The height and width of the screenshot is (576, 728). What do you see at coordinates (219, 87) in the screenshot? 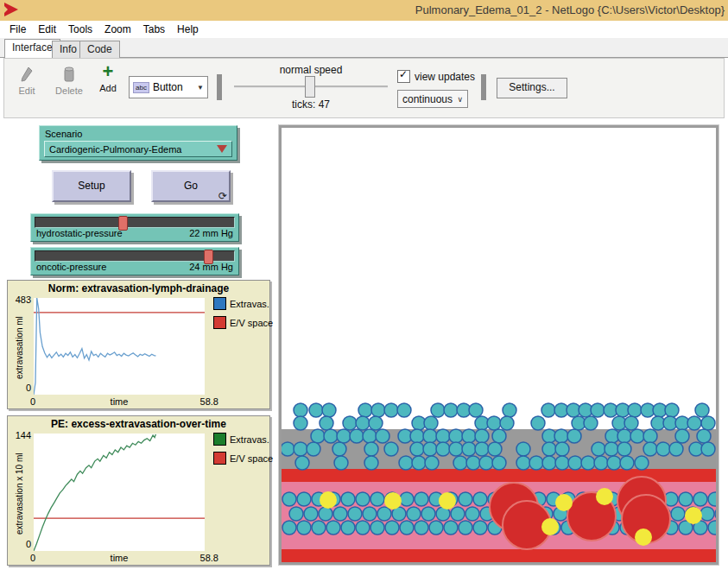
I see `toolbar-separator` at bounding box center [219, 87].